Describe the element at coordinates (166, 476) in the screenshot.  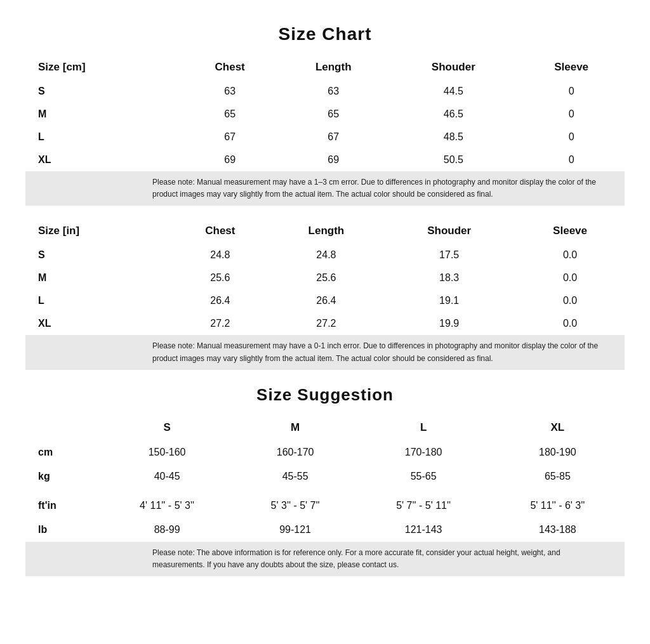
I see `suggestion-s-cell: 40-45` at that location.